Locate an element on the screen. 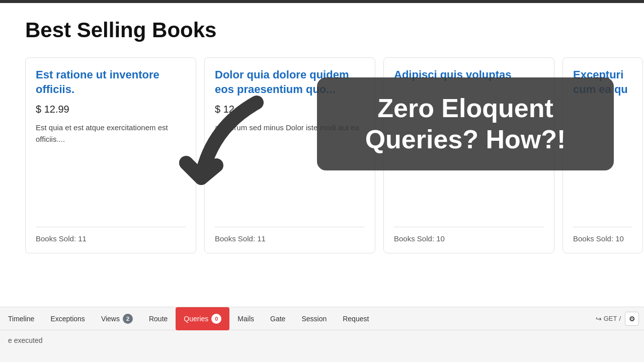  book-footer-1: Books Sold: 11 is located at coordinates (111, 235).